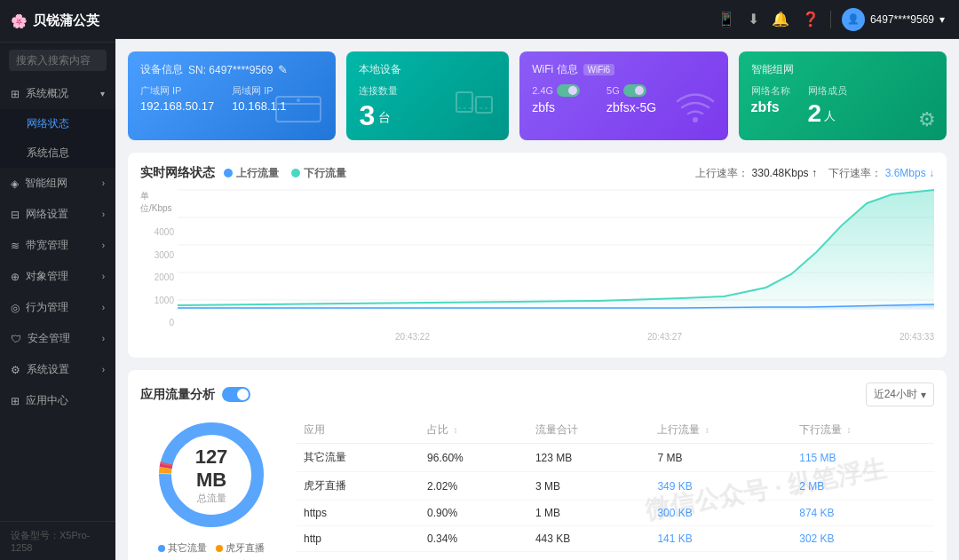 The width and height of the screenshot is (959, 560). Describe the element at coordinates (537, 20) in the screenshot. I see `topbar: 📱 ⬇ 🔔 ❓ 👤 6497****9569 ▾` at that location.